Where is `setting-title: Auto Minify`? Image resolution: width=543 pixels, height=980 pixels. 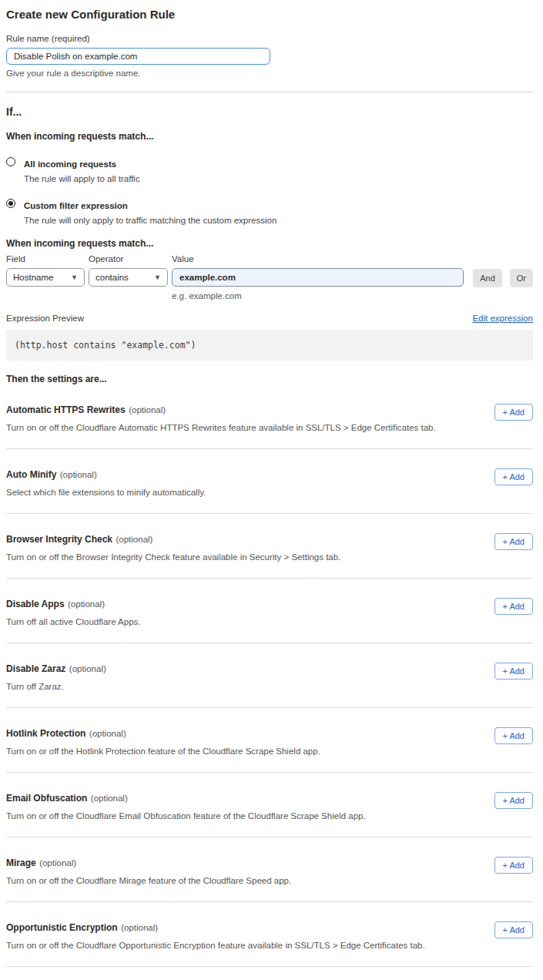
setting-title: Auto Minify is located at coordinates (31, 475).